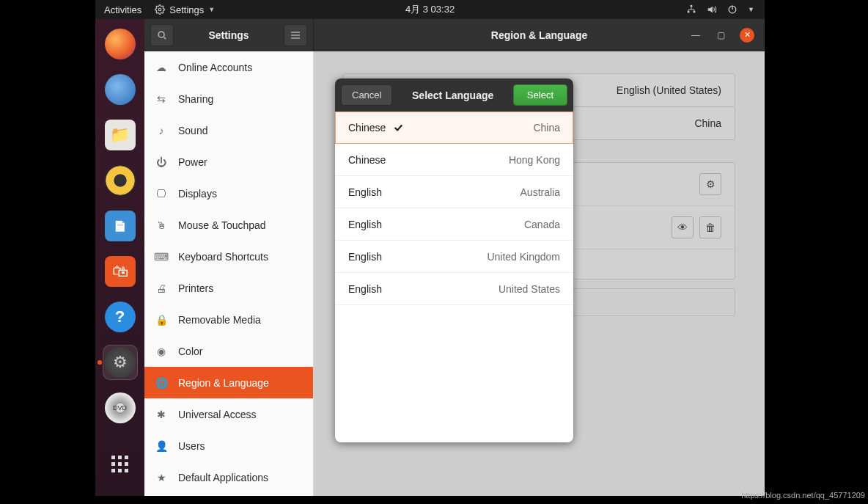 Image resolution: width=868 pixels, height=504 pixels. Describe the element at coordinates (229, 98) in the screenshot. I see `sidebar-item-sharing: ⇆Sharing` at that location.